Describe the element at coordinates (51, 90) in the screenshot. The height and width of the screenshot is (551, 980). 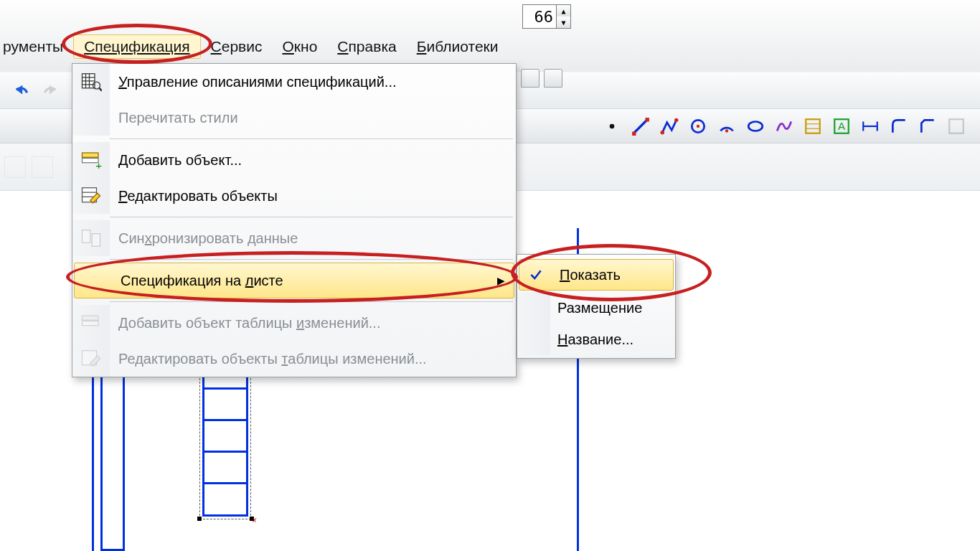
I see `redo-button` at that location.